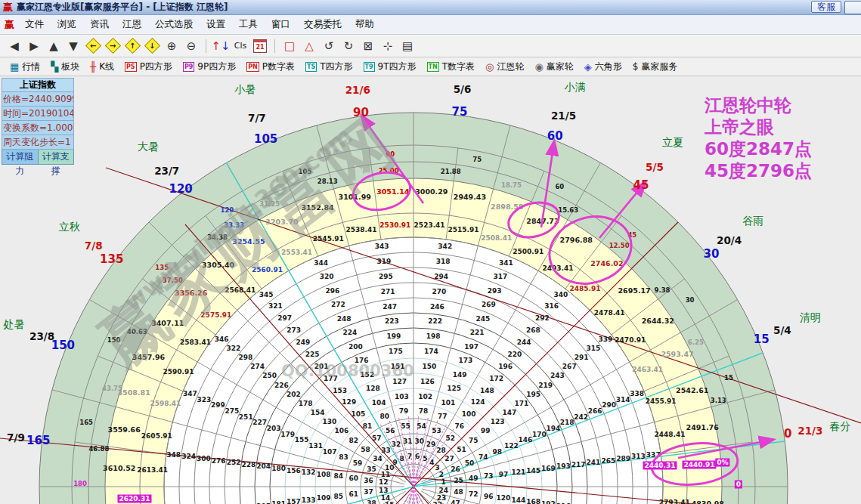  I want to click on svg-text: 126, so click(428, 382).